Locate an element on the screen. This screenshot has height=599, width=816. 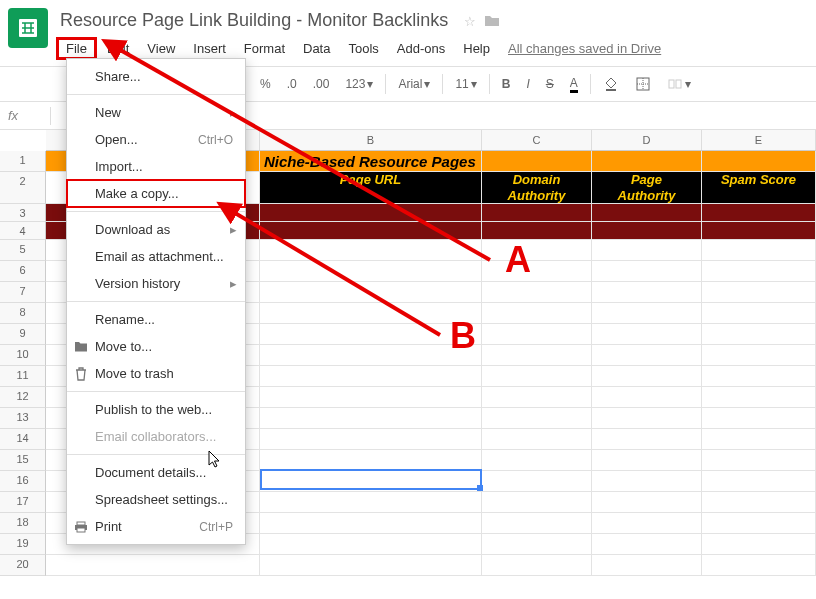
row-header: 15 is located at coordinates (23, 460).